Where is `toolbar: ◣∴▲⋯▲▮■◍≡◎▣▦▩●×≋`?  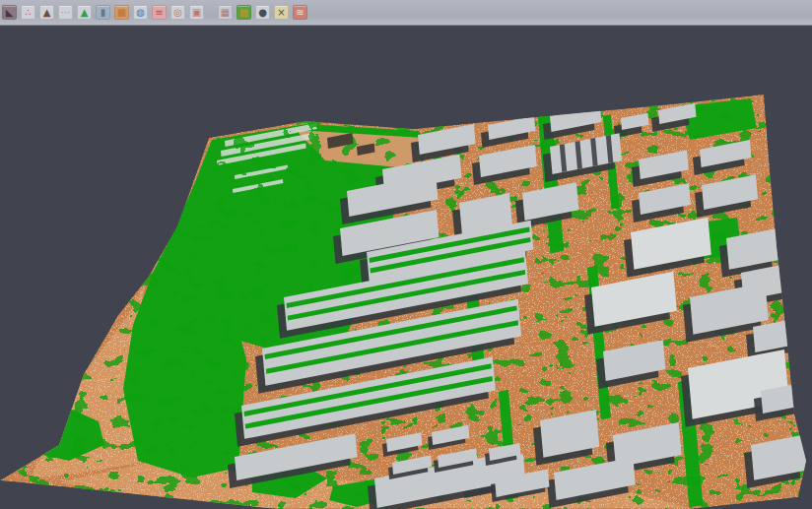 toolbar: ◣∴▲⋯▲▮■◍≡◎▣▦▩●×≋ is located at coordinates (406, 13).